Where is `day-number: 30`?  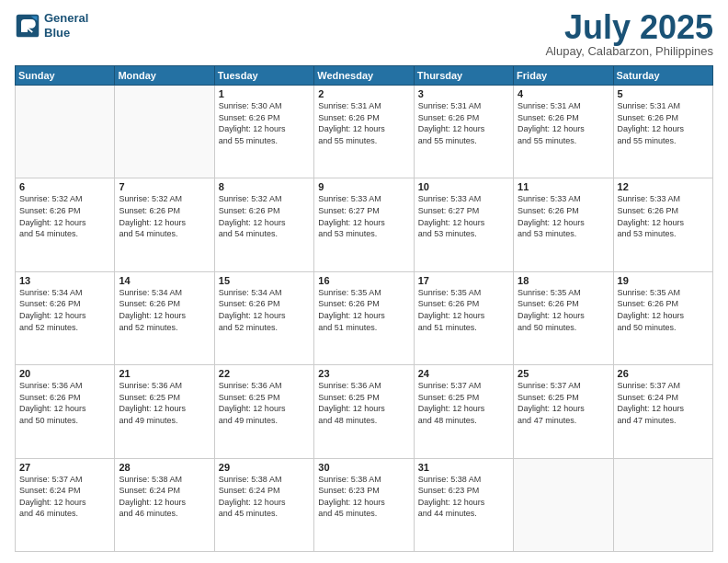
day-number: 30 is located at coordinates (364, 467).